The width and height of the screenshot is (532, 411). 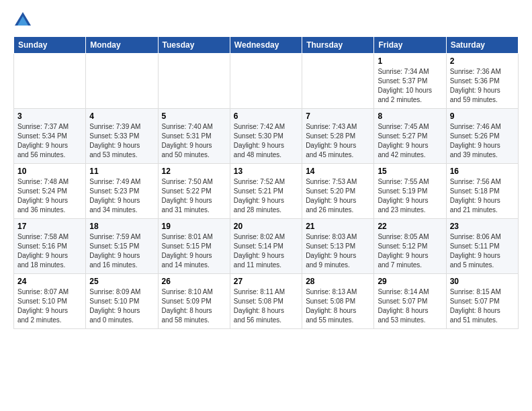 I want to click on logo-icon, so click(x=23, y=20).